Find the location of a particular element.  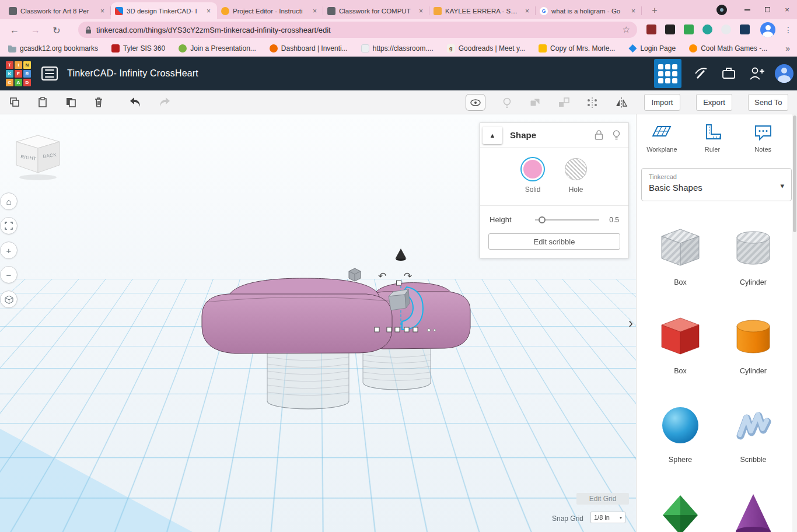

duplicate-icon is located at coordinates (71, 102).